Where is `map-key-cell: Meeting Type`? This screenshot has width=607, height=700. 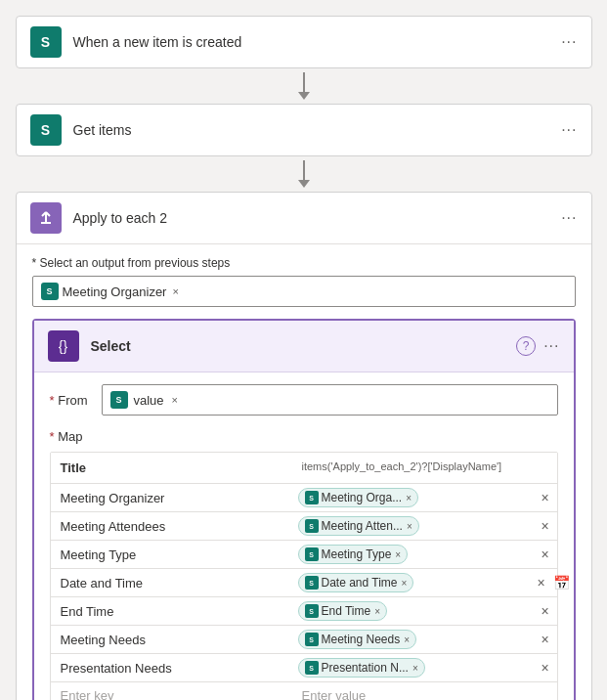
map-key-cell: Meeting Type is located at coordinates (172, 555).